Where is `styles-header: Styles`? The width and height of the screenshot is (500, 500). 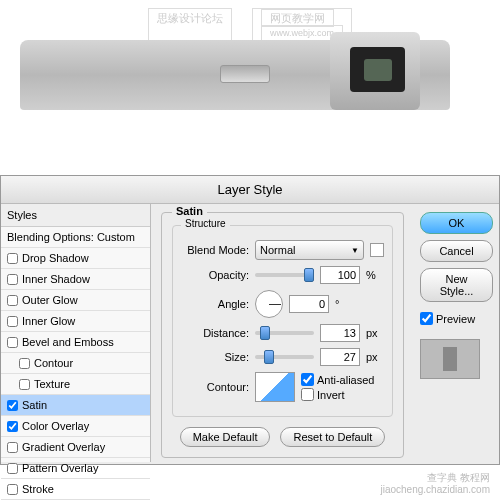
styles-header: Styles is located at coordinates (76, 216).